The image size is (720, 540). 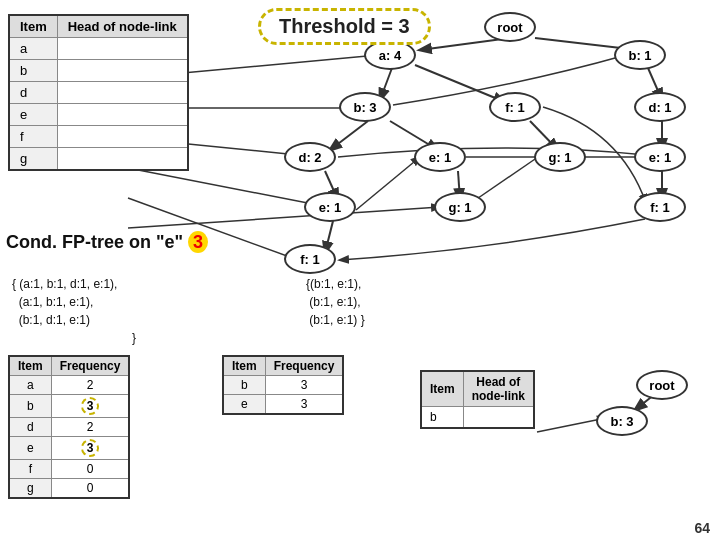 What do you see at coordinates (478, 400) in the screenshot?
I see `bottom-right-header-table: Item Head ofnode-link b` at bounding box center [478, 400].